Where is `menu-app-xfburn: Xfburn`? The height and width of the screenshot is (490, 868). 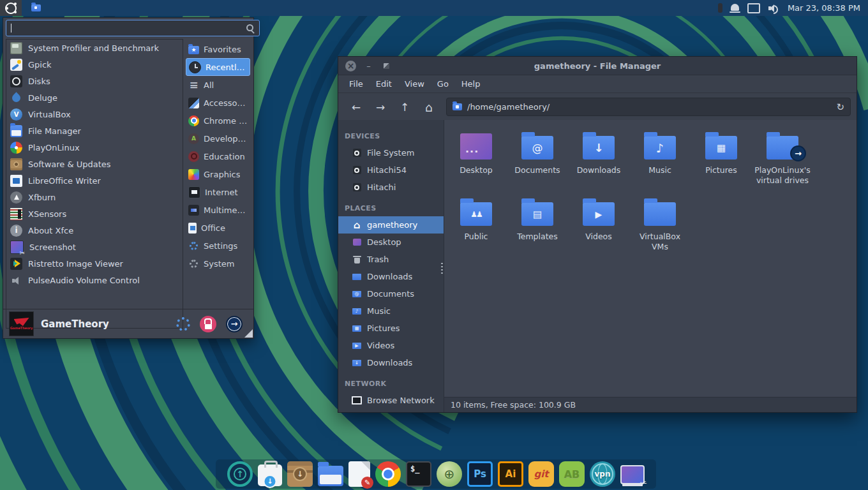 menu-app-xfburn: Xfburn is located at coordinates (94, 197).